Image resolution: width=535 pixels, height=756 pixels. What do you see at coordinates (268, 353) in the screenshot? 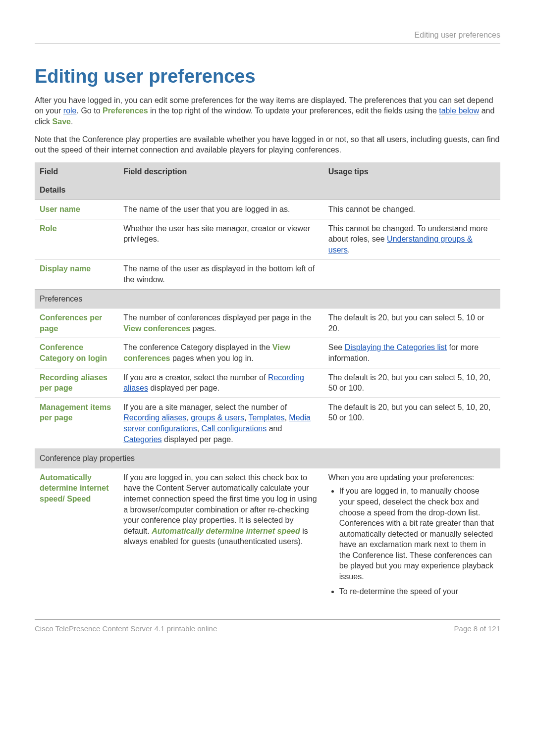
I see `row-confcat: Conference Category on login The confere…` at bounding box center [268, 353].